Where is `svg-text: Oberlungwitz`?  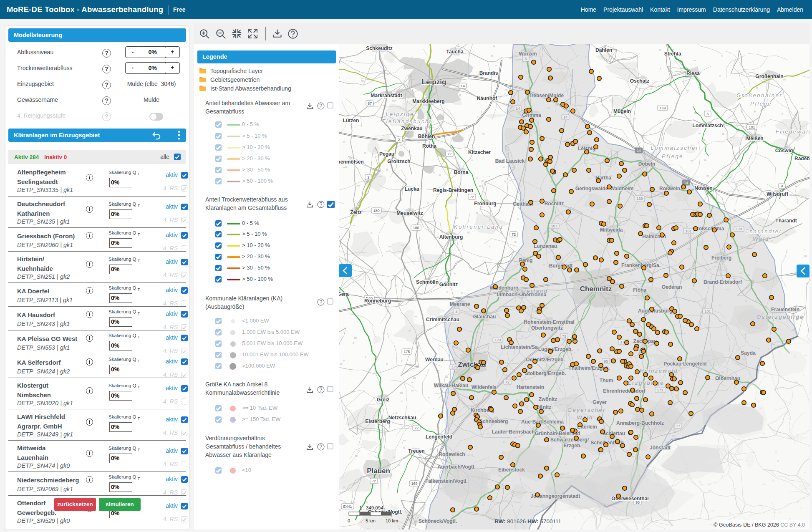
svg-text: Oberlungwitz is located at coordinates (547, 328).